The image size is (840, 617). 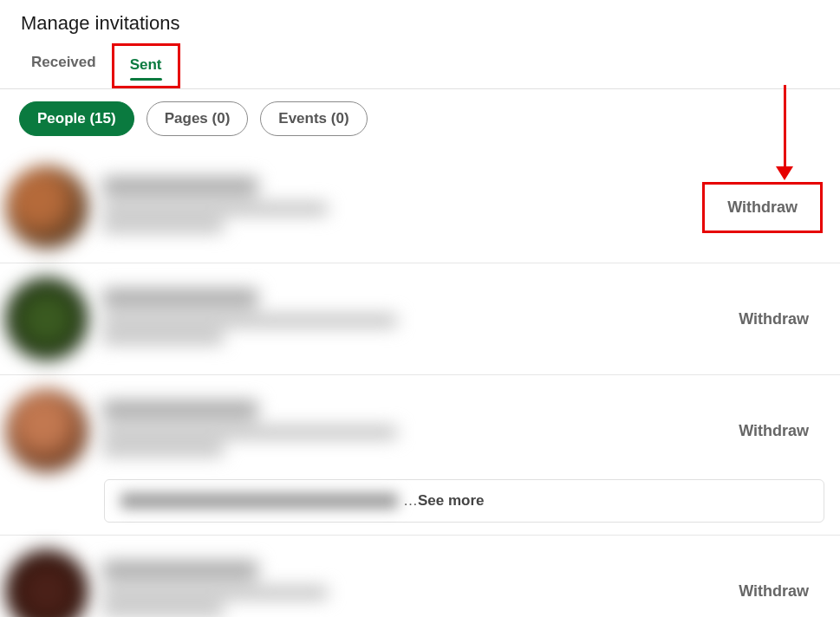 I want to click on tabs: Received Sent, so click(x=420, y=66).